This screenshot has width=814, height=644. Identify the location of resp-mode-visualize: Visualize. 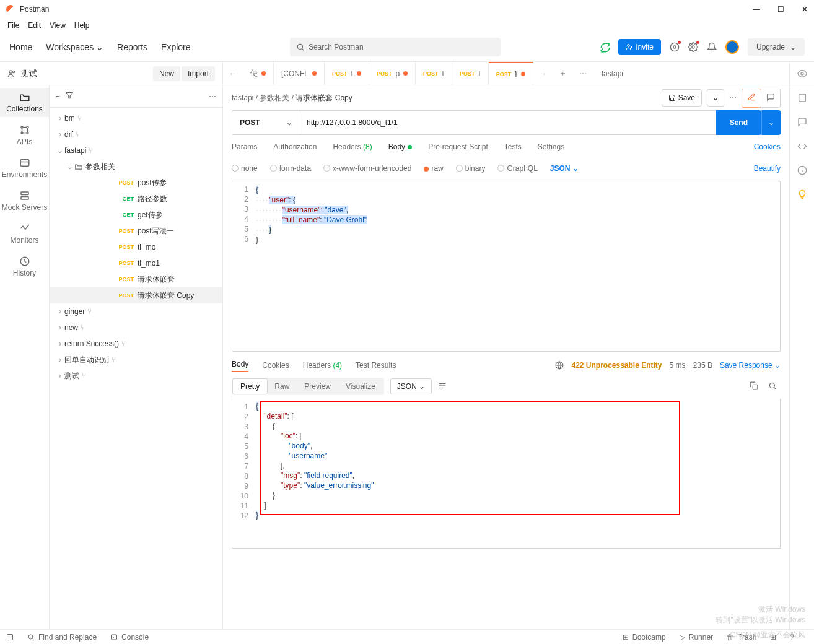
(361, 386).